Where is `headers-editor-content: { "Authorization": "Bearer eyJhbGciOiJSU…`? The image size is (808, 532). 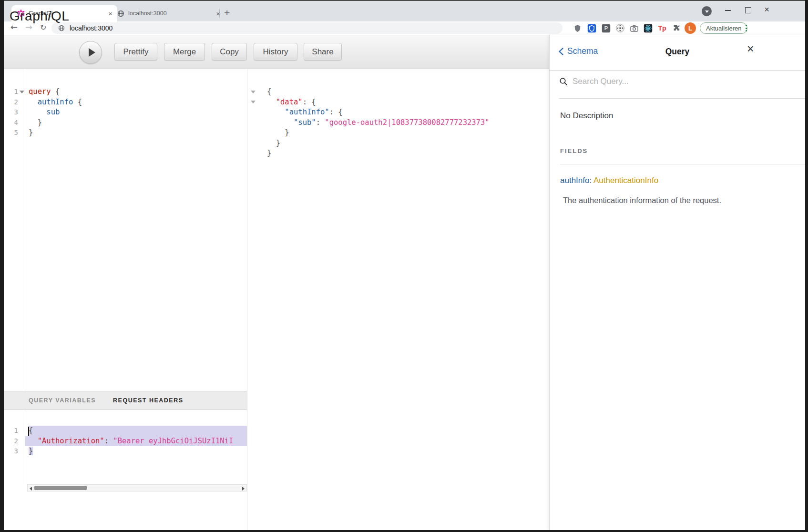 headers-editor-content: { "Authorization": "Bearer eyJhbGciOiJSU… is located at coordinates (136, 441).